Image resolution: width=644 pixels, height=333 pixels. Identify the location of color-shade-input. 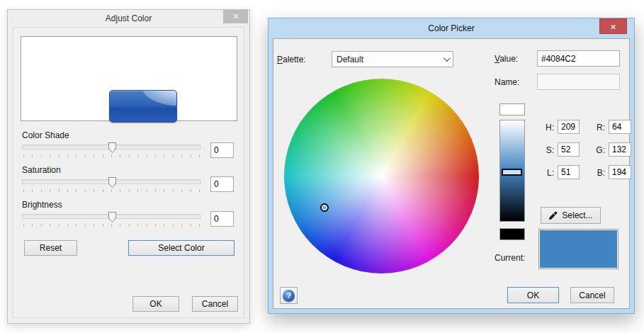
(222, 150).